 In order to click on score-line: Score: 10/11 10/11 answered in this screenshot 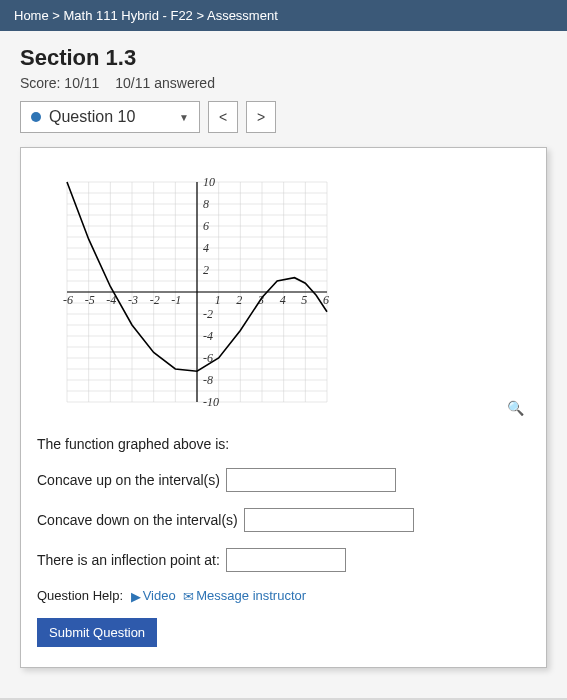, I will do `click(284, 83)`.